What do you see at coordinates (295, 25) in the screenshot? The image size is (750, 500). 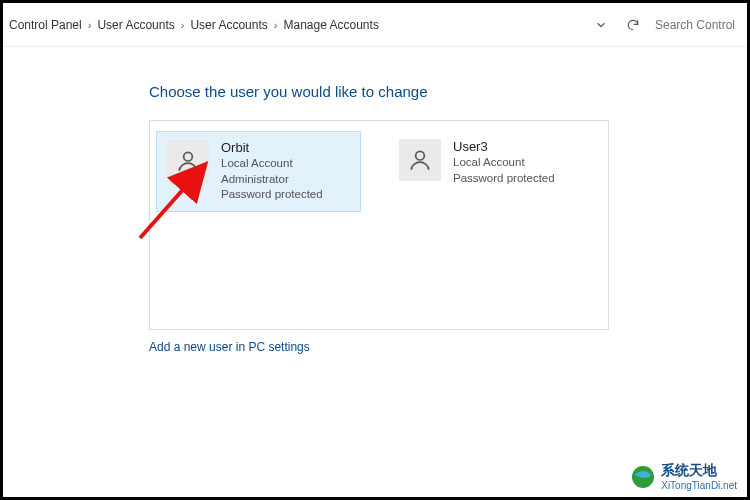 I see `breadcrumb: Control Panel › User Accounts › User Acc…` at bounding box center [295, 25].